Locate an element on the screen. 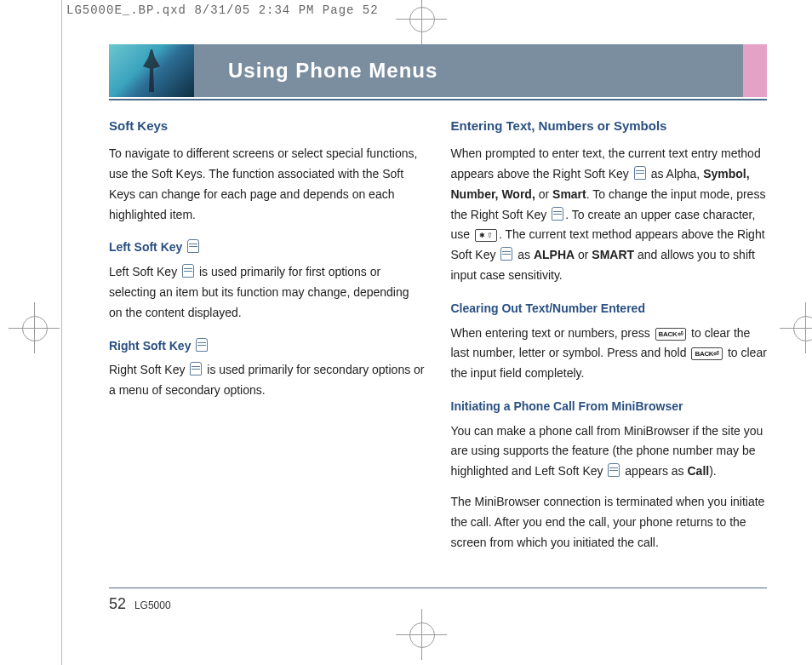 This screenshot has width=812, height=665. page-number: 52 is located at coordinates (117, 604).